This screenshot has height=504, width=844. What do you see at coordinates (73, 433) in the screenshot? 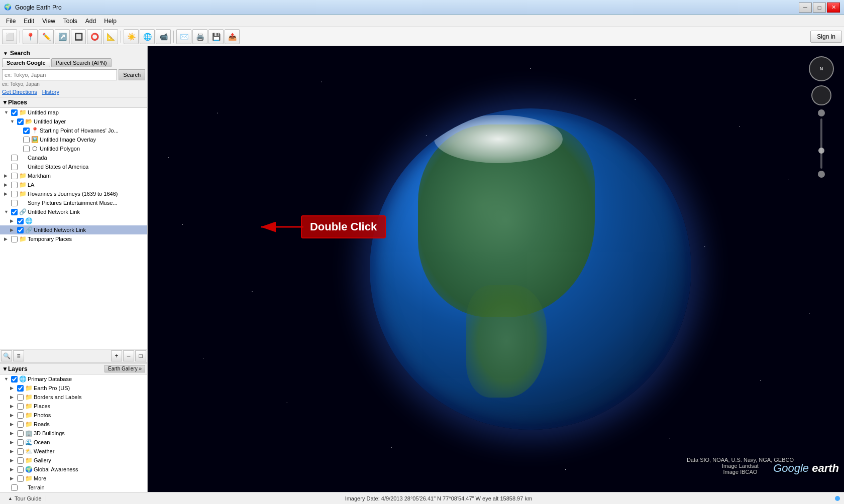
I see `layer-item-3d-buildings: ▶ 🏢 3D Buildings` at bounding box center [73, 433].